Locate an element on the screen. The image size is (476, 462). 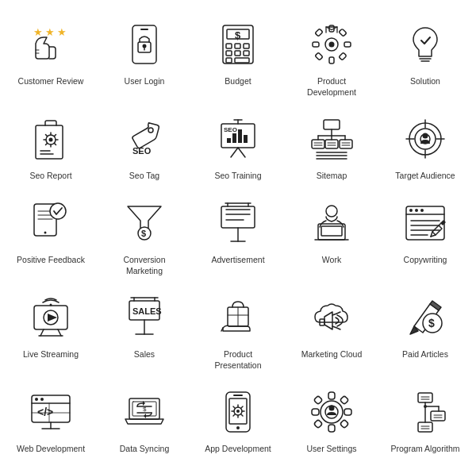
conversion-marketing-label: Conversion Marketing is located at coordinates (144, 265).